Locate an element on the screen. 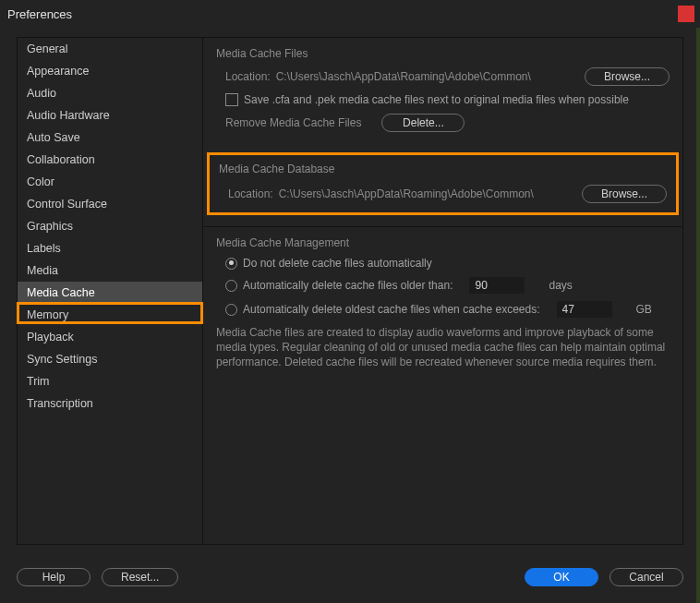 This screenshot has width=700, height=603. help-button: Help is located at coordinates (54, 577).